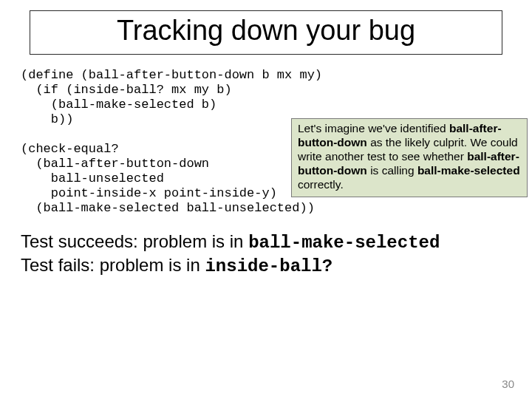  I want to click on callout-text: Let's imagine we've identified, so click(374, 129).